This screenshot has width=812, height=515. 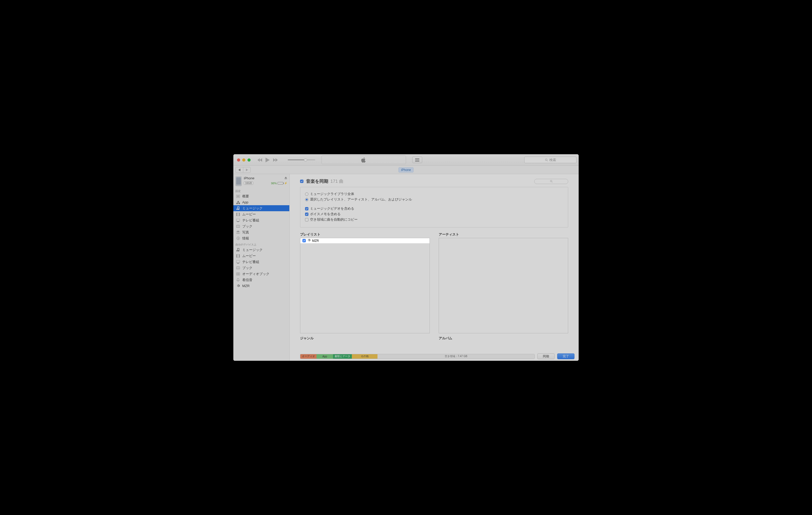 I want to click on sidebar-item-od-movies: ムービー, so click(x=261, y=256).